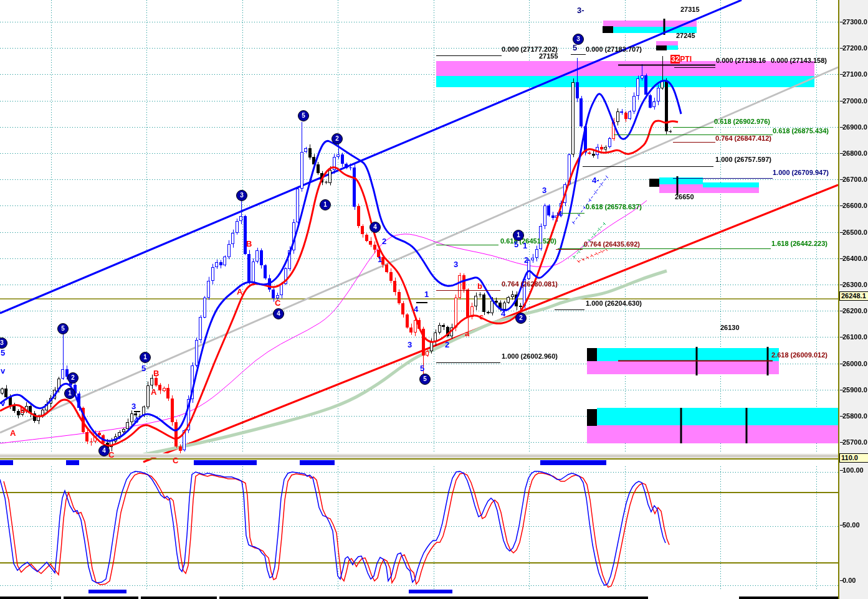  What do you see at coordinates (581, 10) in the screenshot?
I see `wave-count-label: 3-` at bounding box center [581, 10].